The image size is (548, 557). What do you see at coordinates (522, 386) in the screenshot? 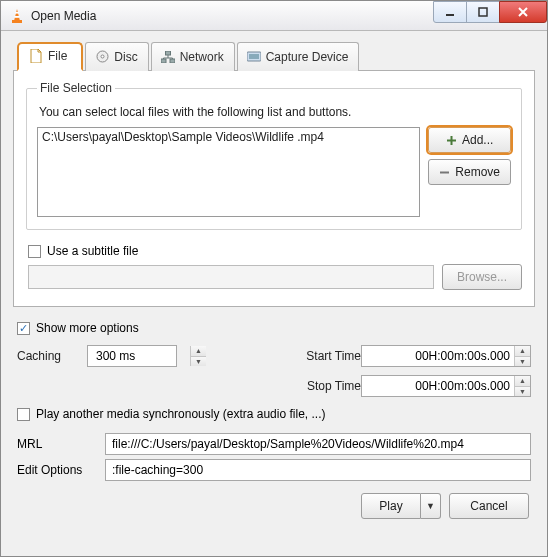
I see `stop-time-spinner: ▲▼` at bounding box center [522, 386].